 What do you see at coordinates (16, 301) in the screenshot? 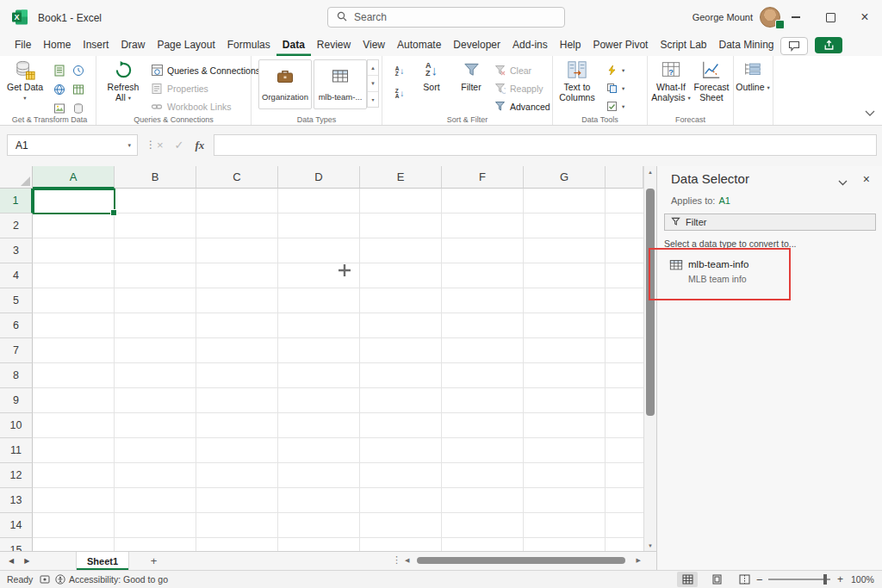
I see `row-header-5: 5` at bounding box center [16, 301].